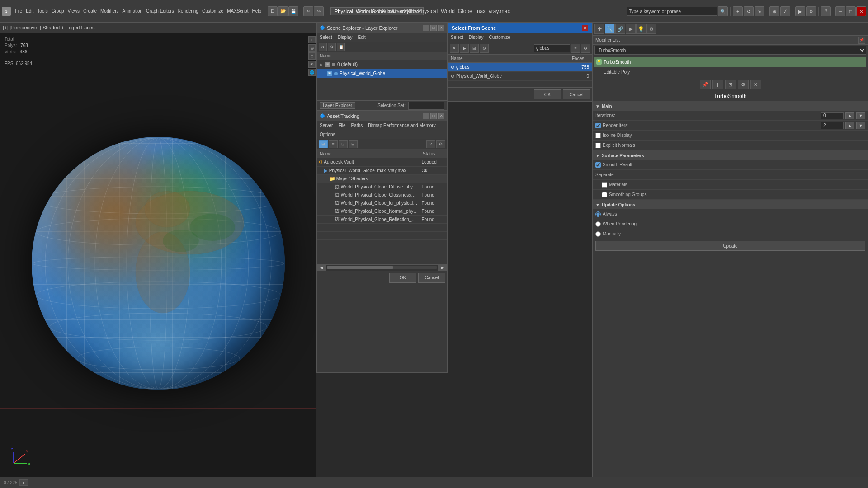 This screenshot has width=868, height=488. I want to click on asset-row-vault: ⚙ Autodesk Vault Logged, so click(382, 162).